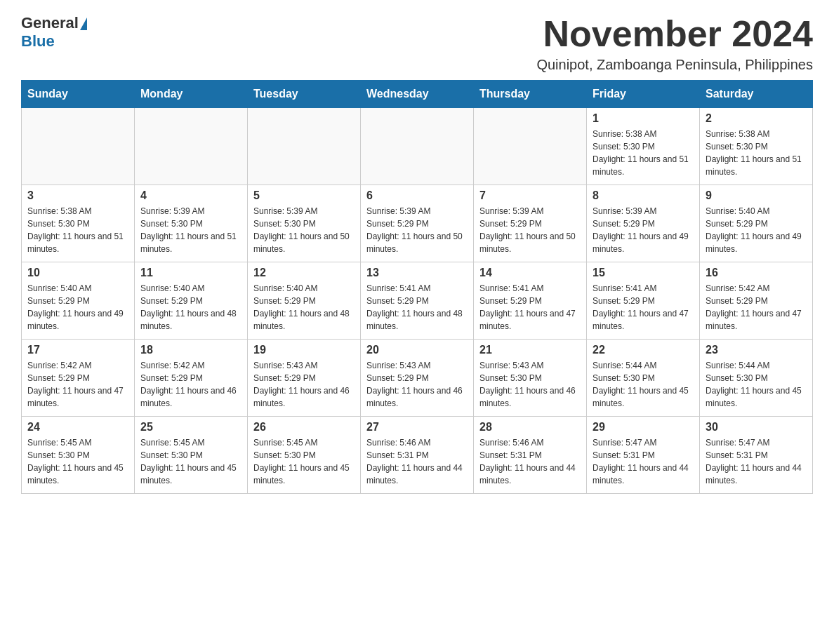 Image resolution: width=834 pixels, height=644 pixels. What do you see at coordinates (417, 224) in the screenshot?
I see `calendar-cell: 6Sunrise: 5:39 AM Sunset: 5:29 PM Daylig…` at bounding box center [417, 224].